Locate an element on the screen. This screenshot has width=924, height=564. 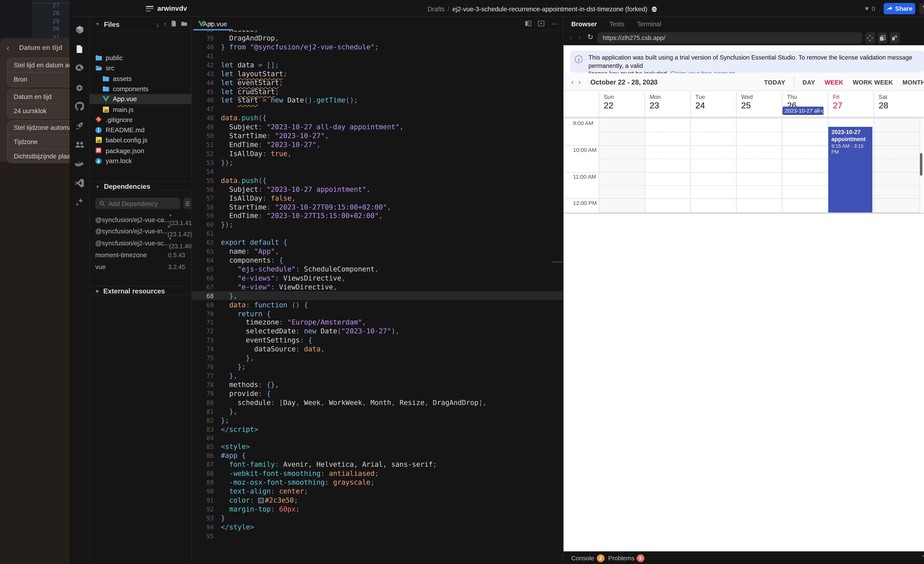
code-line: 91 color: #2c3e50; is located at coordinates (377, 500).